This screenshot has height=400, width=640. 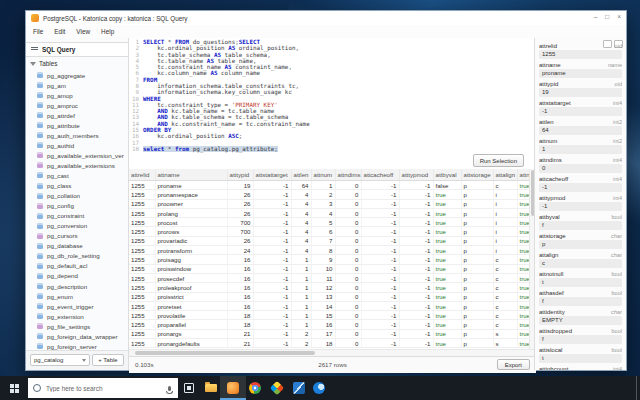 I want to click on field-value-input: p, so click(x=580, y=244).